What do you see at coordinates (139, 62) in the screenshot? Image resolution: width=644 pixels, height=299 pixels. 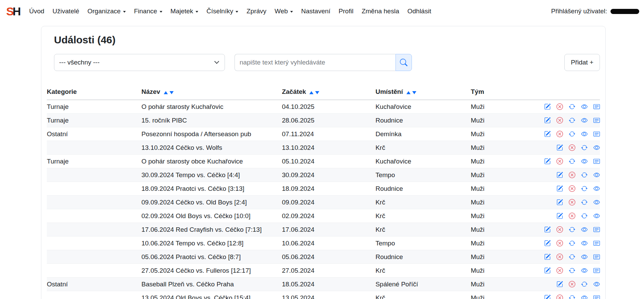 I see `category-filter-select: --- všechny ---` at bounding box center [139, 62].